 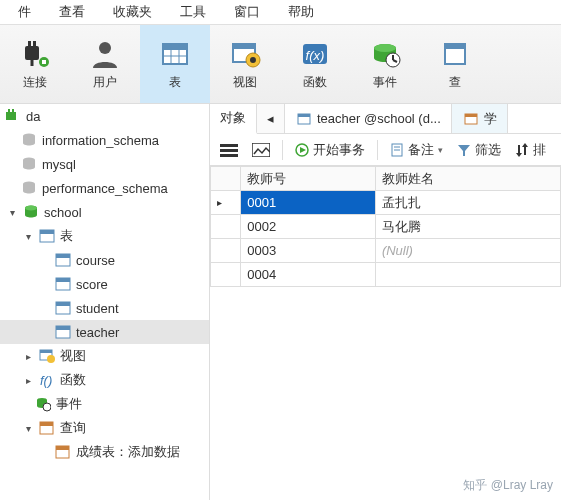 I want to click on ribbon-query: 查, so click(x=455, y=64).